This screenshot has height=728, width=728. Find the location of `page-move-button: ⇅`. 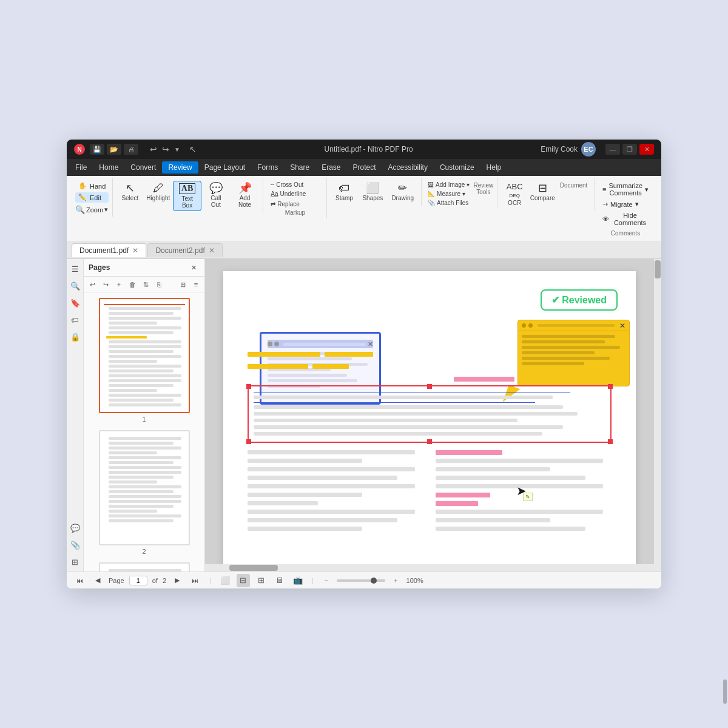

page-move-button: ⇅ is located at coordinates (146, 285).